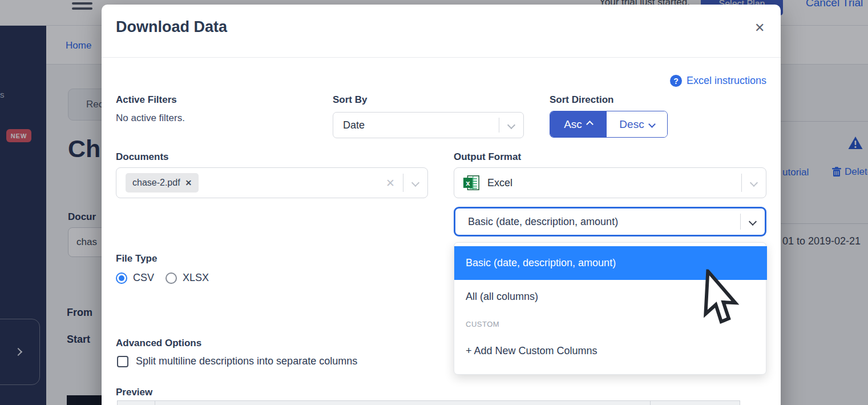 This screenshot has width=868, height=405. I want to click on sort-by-label: Sort By, so click(350, 100).